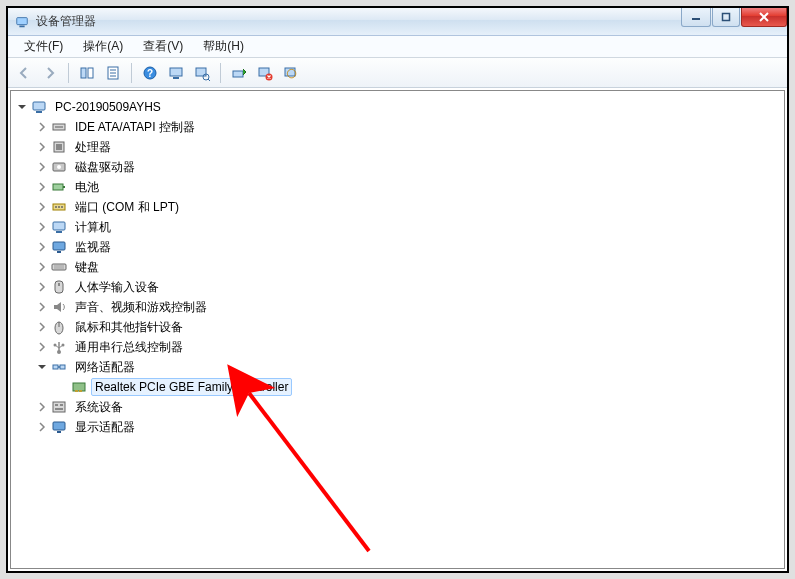 The image size is (795, 579). I want to click on app-icon, so click(22, 22).